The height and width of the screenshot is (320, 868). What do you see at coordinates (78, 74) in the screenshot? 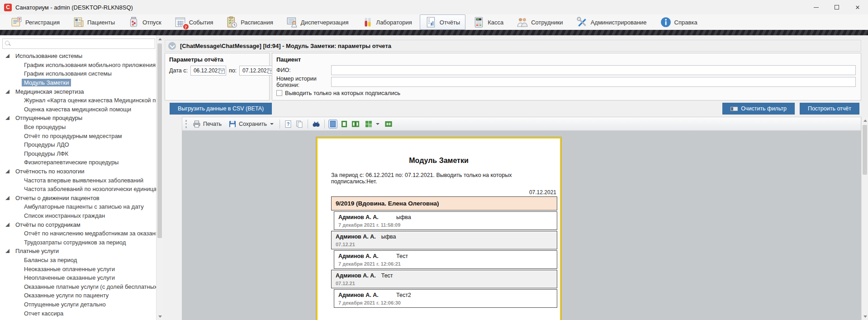
I see `tree-item: График использования системы` at bounding box center [78, 74].